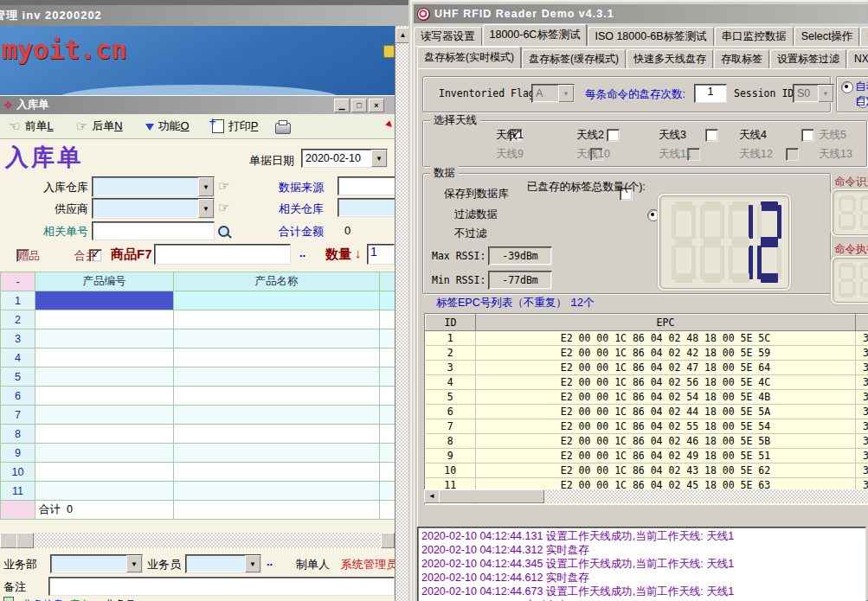 Image resolution: width=868 pixels, height=601 pixels. What do you see at coordinates (381, 254) in the screenshot?
I see `qty-input: 1` at bounding box center [381, 254].